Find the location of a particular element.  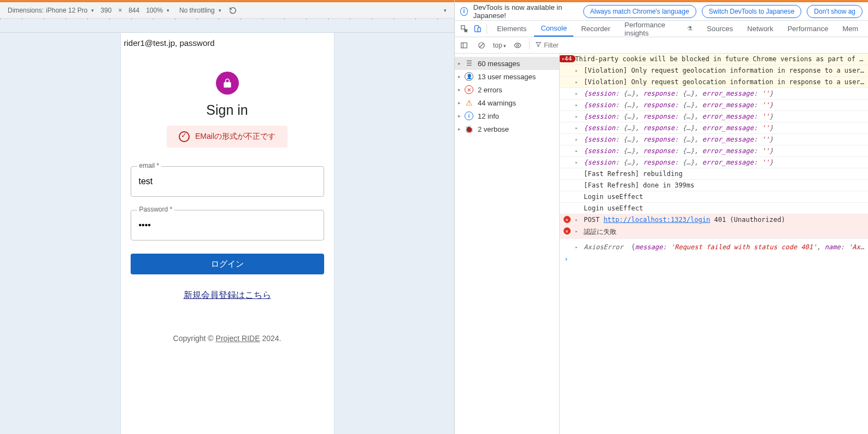

msg-login2: Login useEffect is located at coordinates (724, 208).